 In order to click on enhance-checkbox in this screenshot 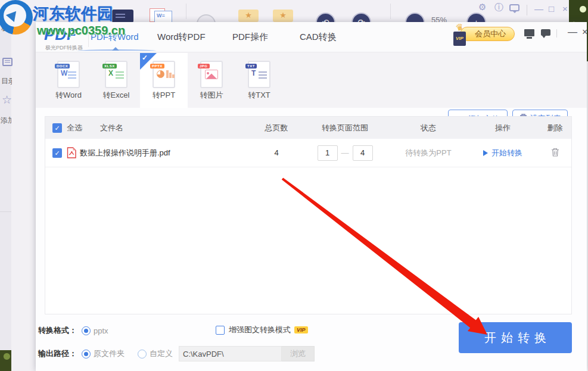, I will do `click(220, 330)`.